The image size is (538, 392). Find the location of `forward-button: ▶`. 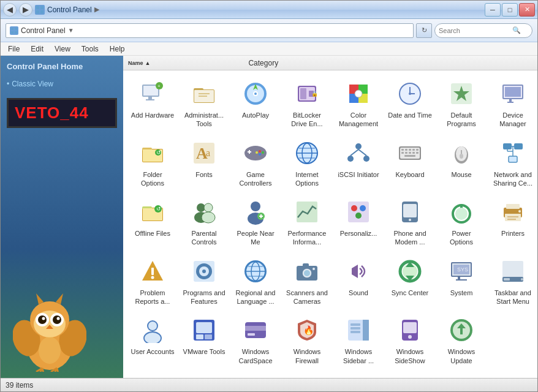

forward-button: ▶ is located at coordinates (26, 10).